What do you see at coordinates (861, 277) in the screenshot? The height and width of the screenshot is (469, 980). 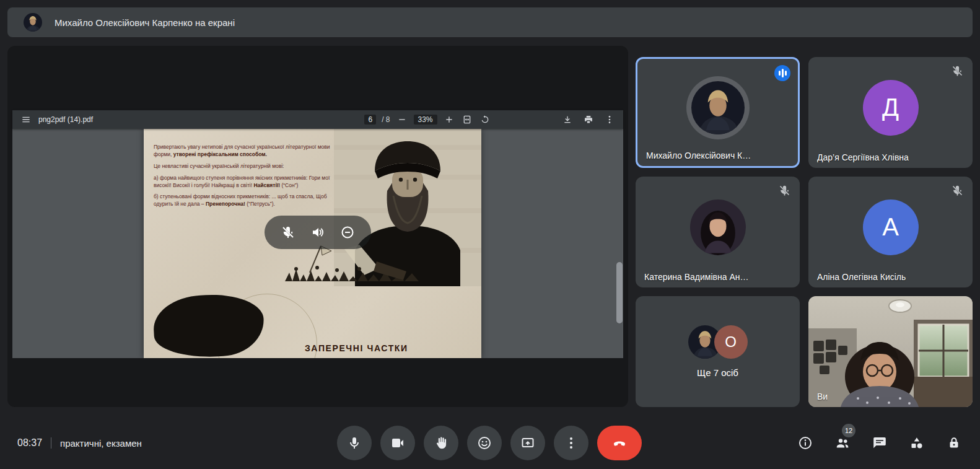 I see `participant-name: Аліна Олегівна Кисіль` at bounding box center [861, 277].